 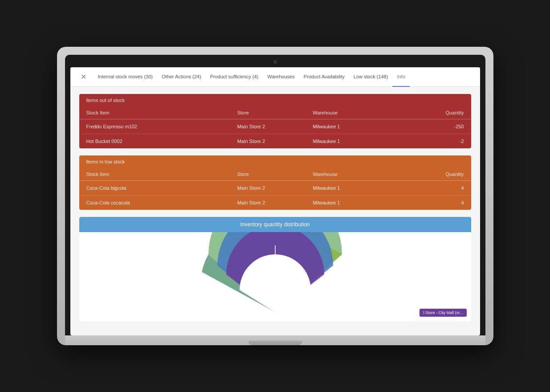 What do you see at coordinates (275, 225) in the screenshot?
I see `chart-title: Inventory quantity distribution` at bounding box center [275, 225].